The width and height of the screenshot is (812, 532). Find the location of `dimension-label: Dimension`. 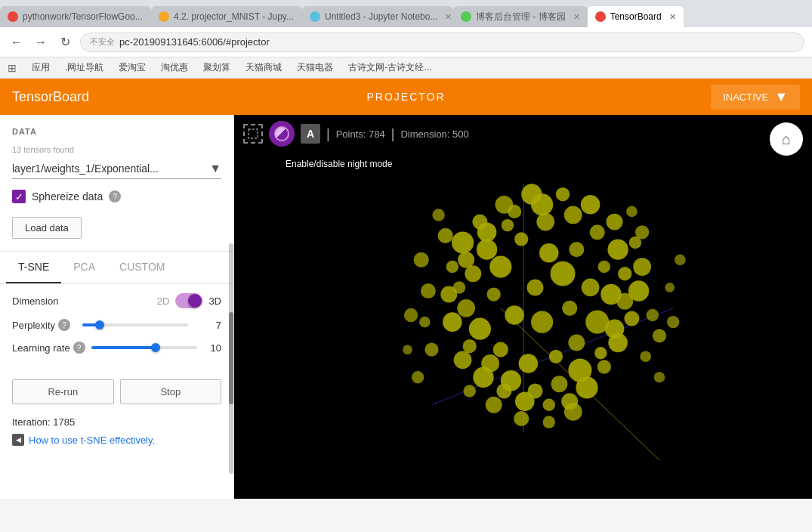

dimension-label: Dimension is located at coordinates (44, 301).